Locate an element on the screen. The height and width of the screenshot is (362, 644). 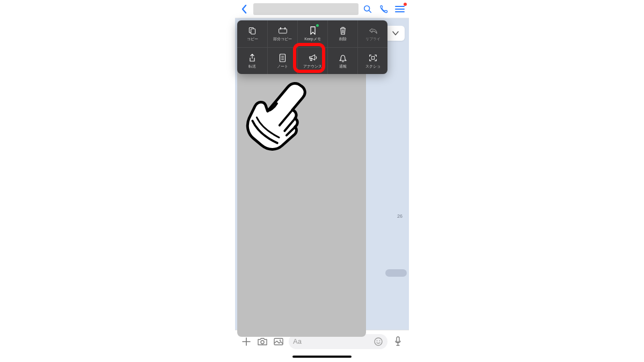
menu-row-2: 転送 ノート アナウンス is located at coordinates (312, 61).